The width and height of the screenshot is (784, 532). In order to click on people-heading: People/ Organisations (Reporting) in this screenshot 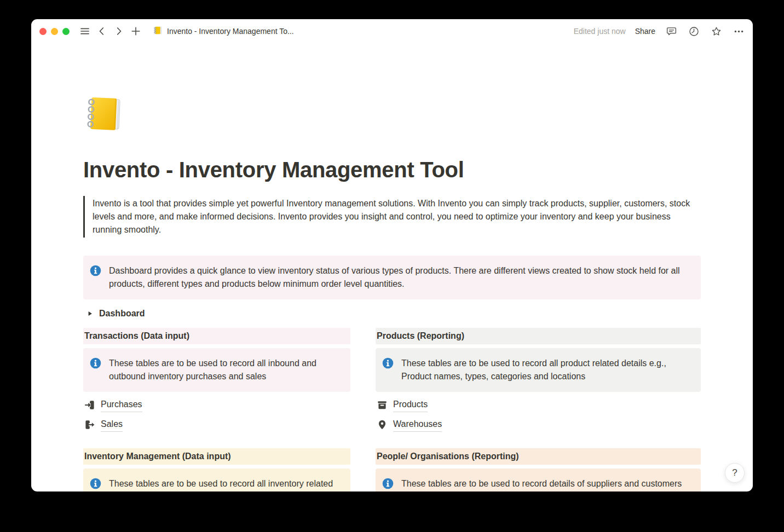, I will do `click(538, 456)`.